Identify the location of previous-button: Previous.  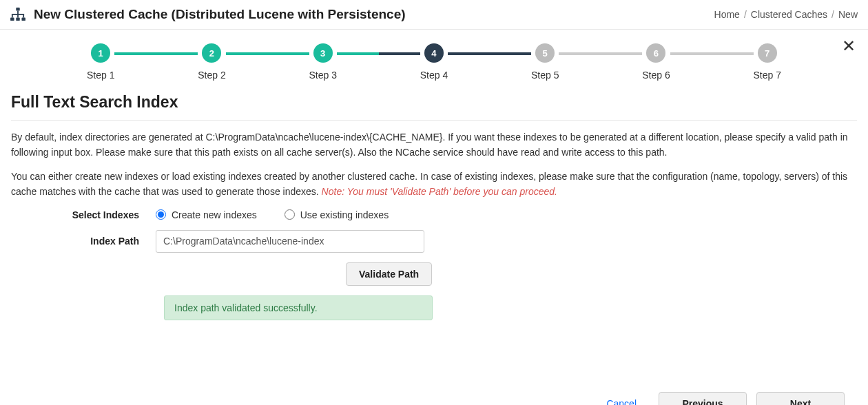
(703, 398).